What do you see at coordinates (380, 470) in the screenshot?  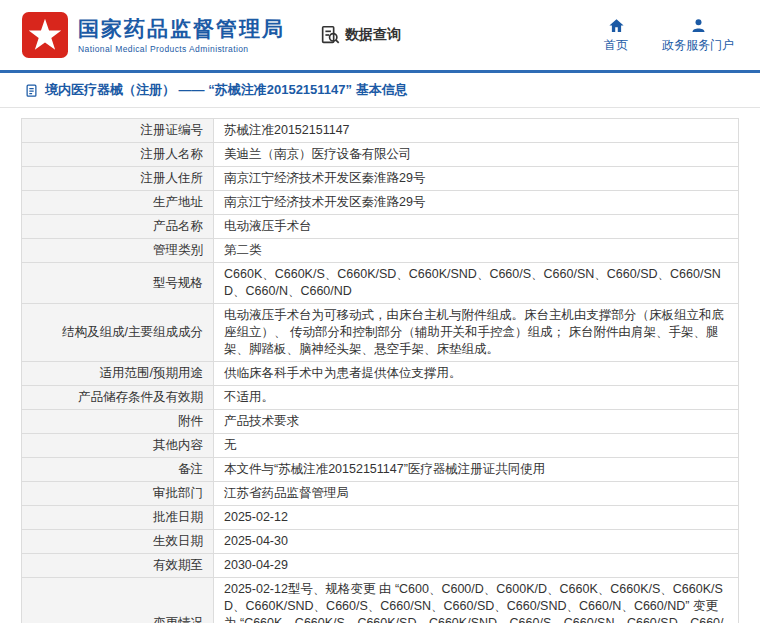 I see `table-row: 备注本文件与“苏械注准20152151147”医疗器械注册证共同使用` at bounding box center [380, 470].